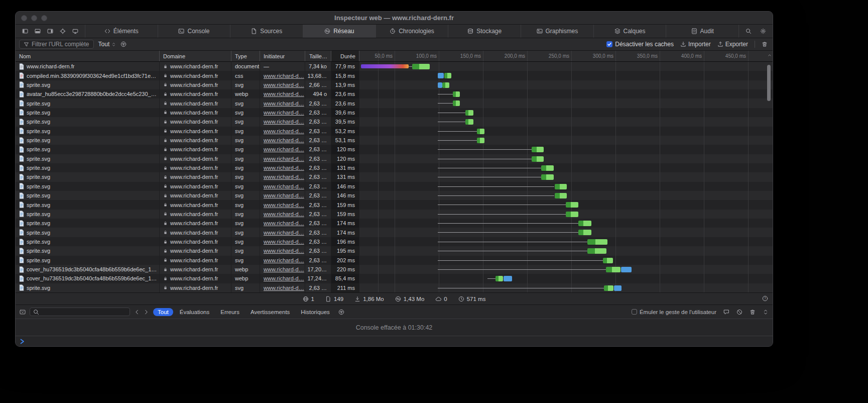 The height and width of the screenshot is (403, 868). I want to click on chevron-left-icon, so click(137, 312).